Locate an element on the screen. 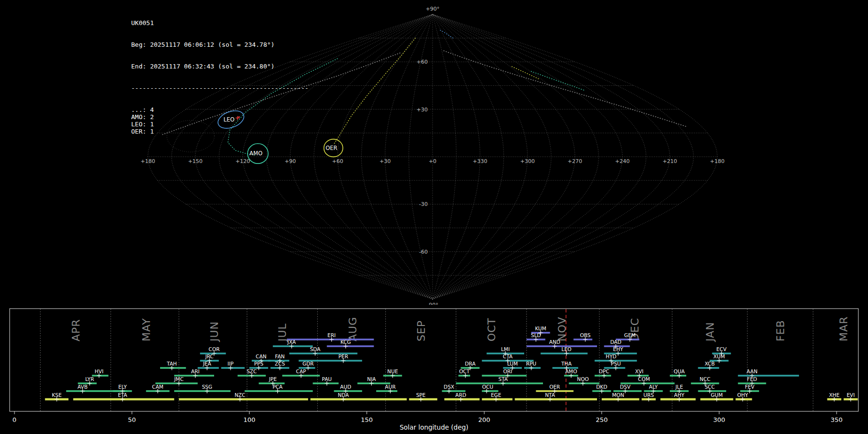 This screenshot has width=868, height=434. shower-label-CAP: CAP is located at coordinates (301, 371).